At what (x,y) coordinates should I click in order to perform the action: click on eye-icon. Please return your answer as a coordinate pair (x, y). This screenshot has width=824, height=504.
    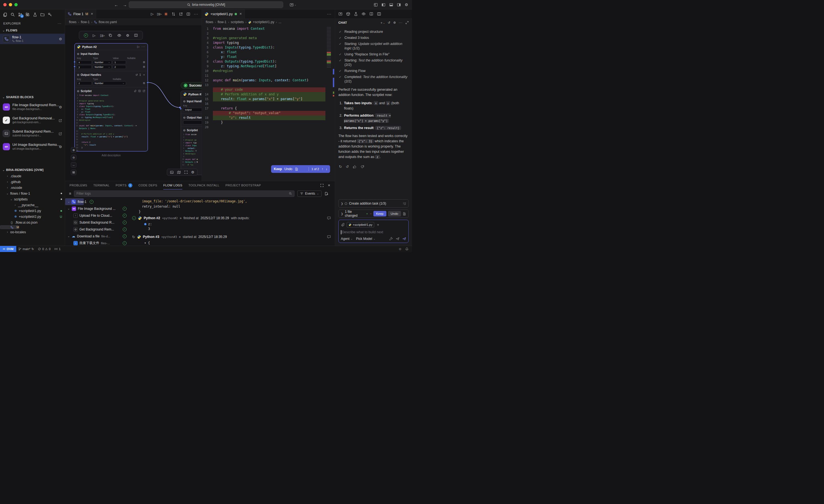
    Looking at the image, I should click on (119, 35).